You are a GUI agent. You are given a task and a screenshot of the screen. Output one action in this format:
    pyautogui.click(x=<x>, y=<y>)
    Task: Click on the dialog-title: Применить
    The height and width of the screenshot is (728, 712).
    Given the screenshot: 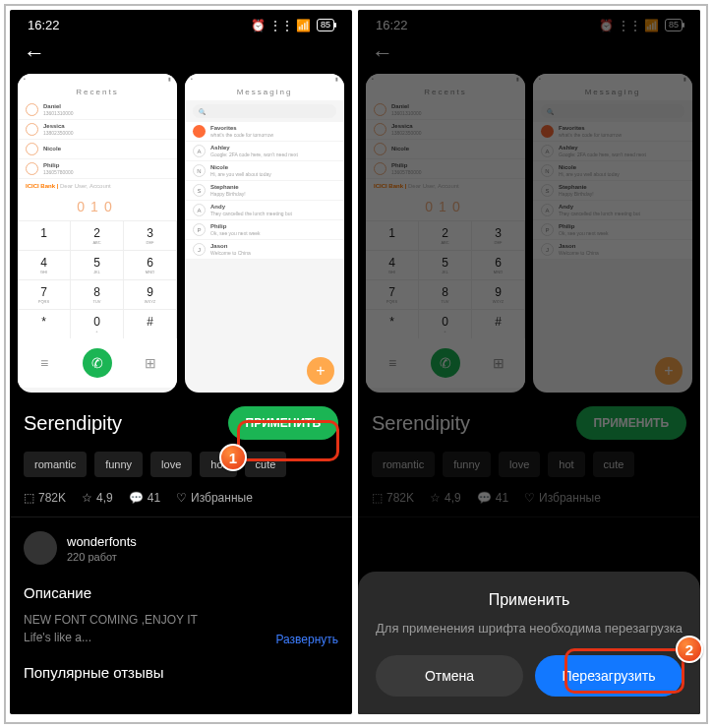 What is the action you would take?
    pyautogui.click(x=529, y=600)
    